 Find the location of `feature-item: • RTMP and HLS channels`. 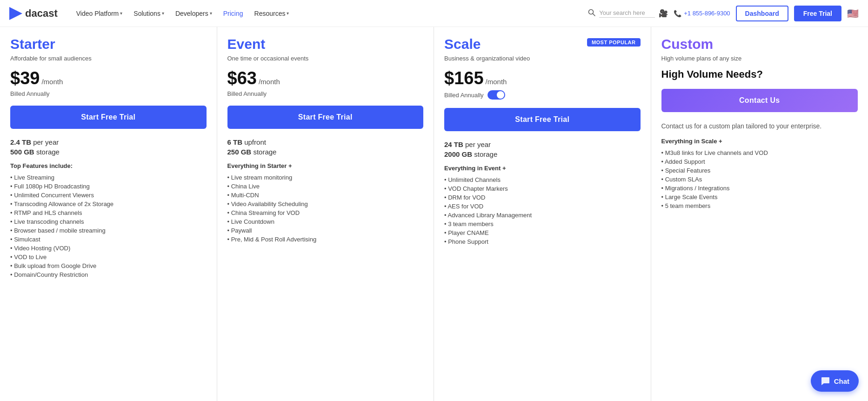

feature-item: • RTMP and HLS channels is located at coordinates (108, 213).